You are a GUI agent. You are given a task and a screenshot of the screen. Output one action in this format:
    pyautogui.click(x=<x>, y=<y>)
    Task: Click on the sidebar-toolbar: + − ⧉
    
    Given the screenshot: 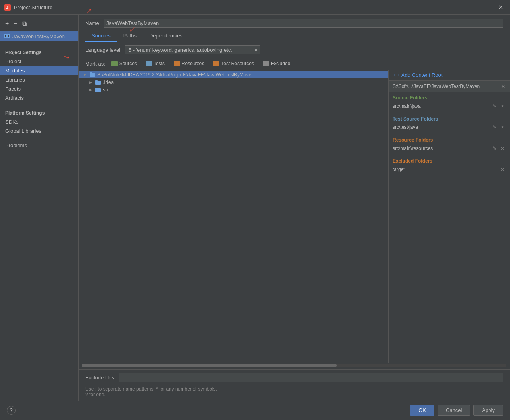 What is the action you would take?
    pyautogui.click(x=39, y=25)
    